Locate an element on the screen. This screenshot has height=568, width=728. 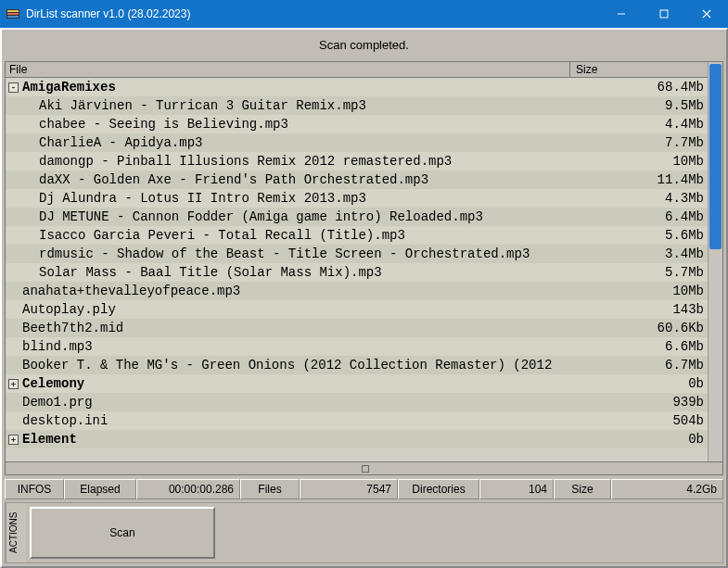
close-button is located at coordinates (707, 14).